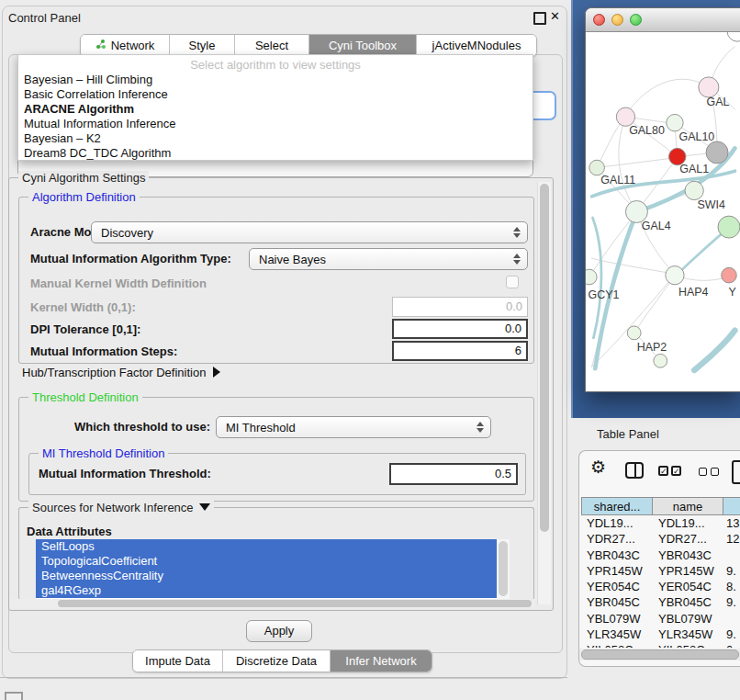 The image size is (740, 700). Describe the element at coordinates (610, 524) in the screenshot. I see `table-cell: YDL19...` at that location.